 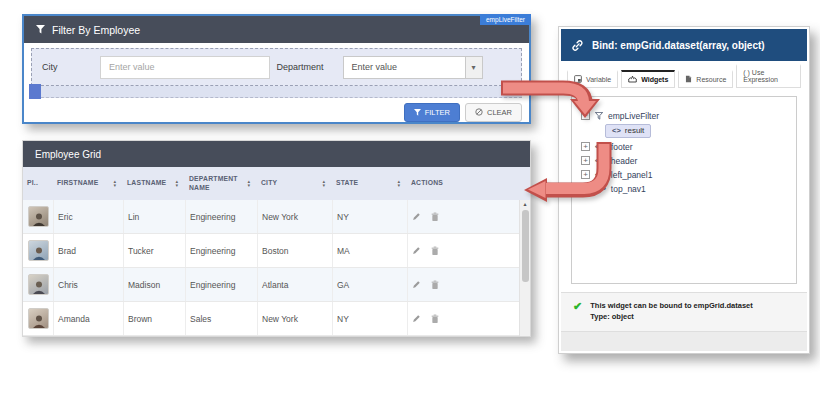 What do you see at coordinates (74, 319) in the screenshot?
I see `cell-firstname: Amanda` at bounding box center [74, 319].